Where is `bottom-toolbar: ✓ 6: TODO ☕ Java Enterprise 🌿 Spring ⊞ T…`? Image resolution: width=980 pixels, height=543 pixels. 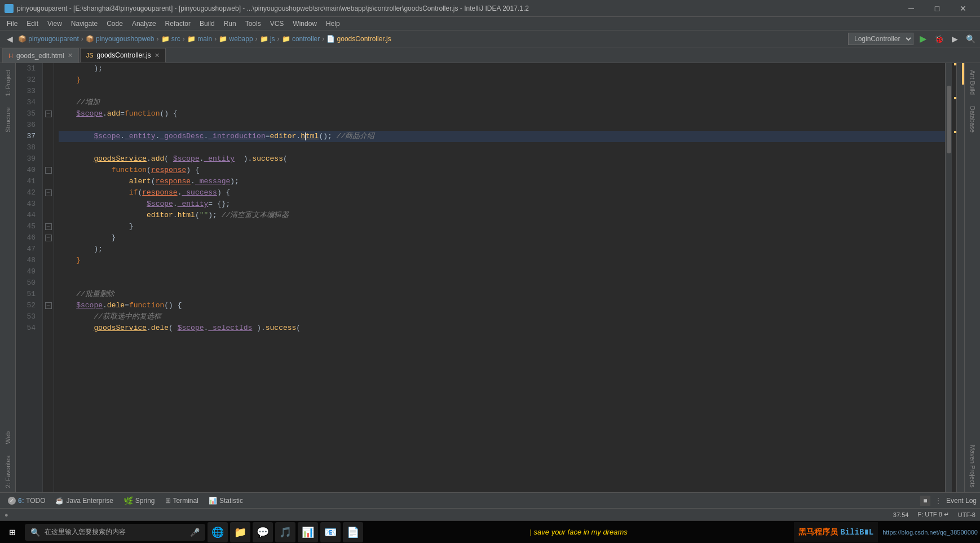 bottom-toolbar: ✓ 6: TODO ☕ Java Enterprise 🌿 Spring ⊞ T… is located at coordinates (490, 500).